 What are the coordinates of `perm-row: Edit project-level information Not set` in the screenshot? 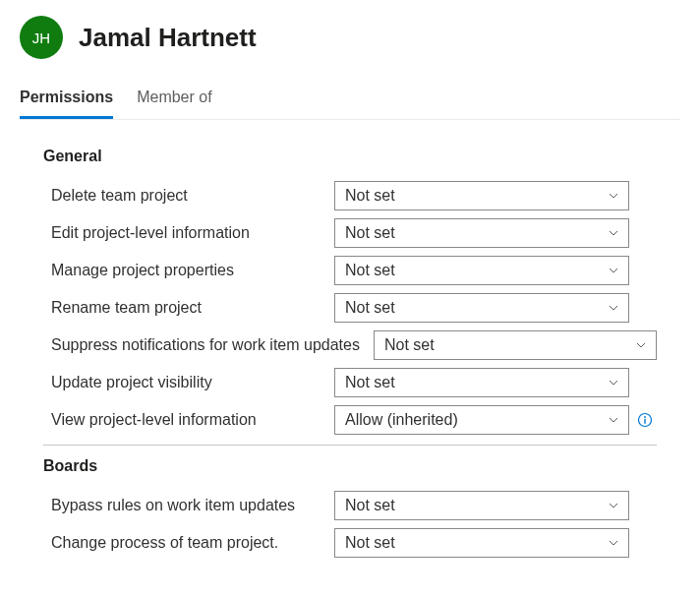 It's located at (350, 233).